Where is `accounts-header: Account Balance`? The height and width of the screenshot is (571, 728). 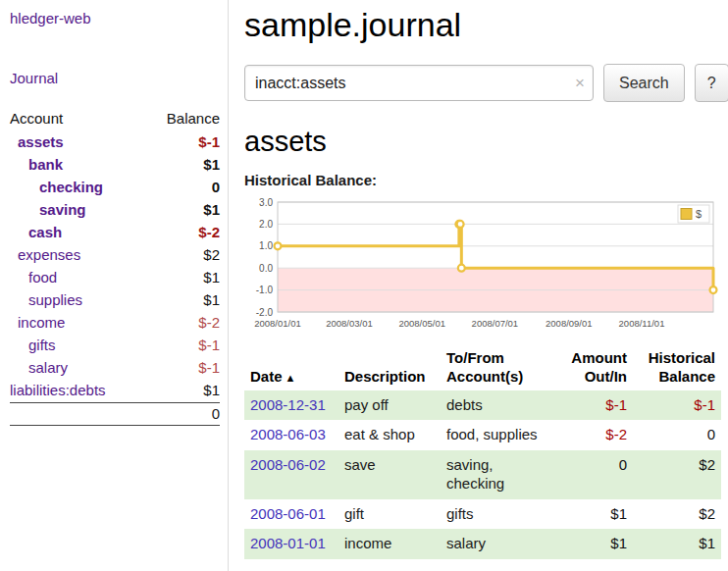 accounts-header: Account Balance is located at coordinates (115, 119).